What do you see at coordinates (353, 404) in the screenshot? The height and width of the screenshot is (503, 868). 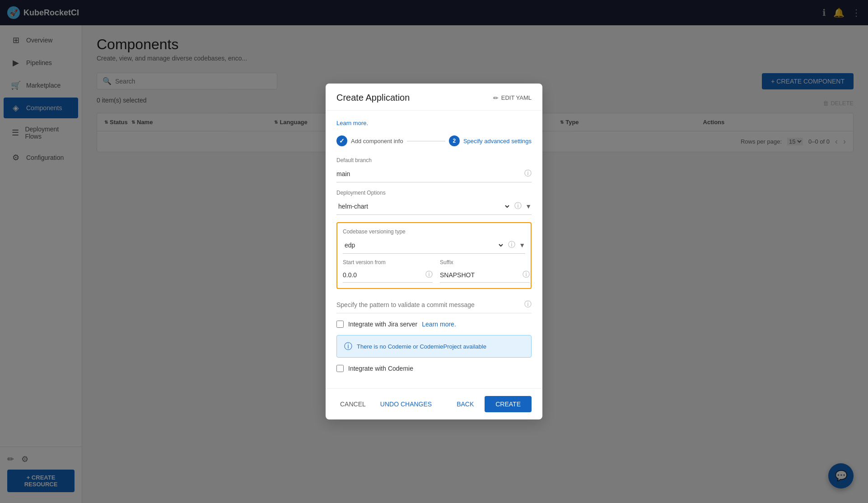 I see `cancel-button: CANCEL` at bounding box center [353, 404].